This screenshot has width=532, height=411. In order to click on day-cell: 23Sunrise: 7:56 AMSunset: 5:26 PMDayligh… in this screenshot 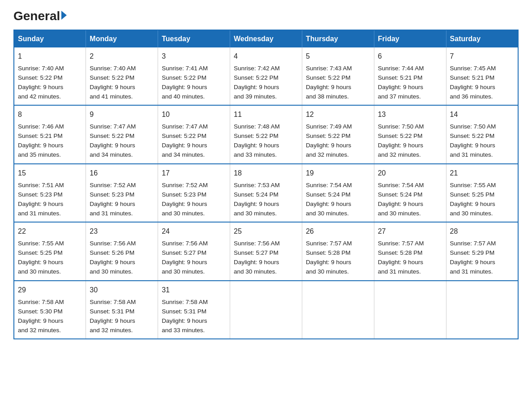, I will do `click(122, 251)`.